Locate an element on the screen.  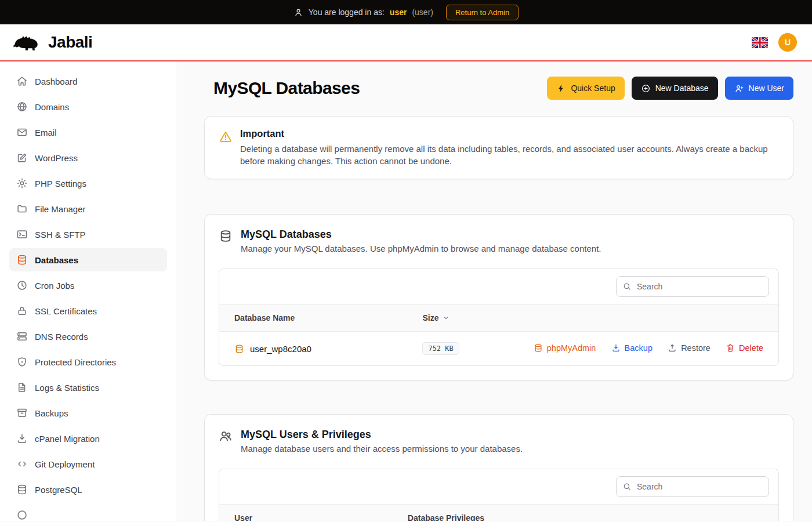
warning-card: Important Deleting a database will perma… is located at coordinates (499, 147).